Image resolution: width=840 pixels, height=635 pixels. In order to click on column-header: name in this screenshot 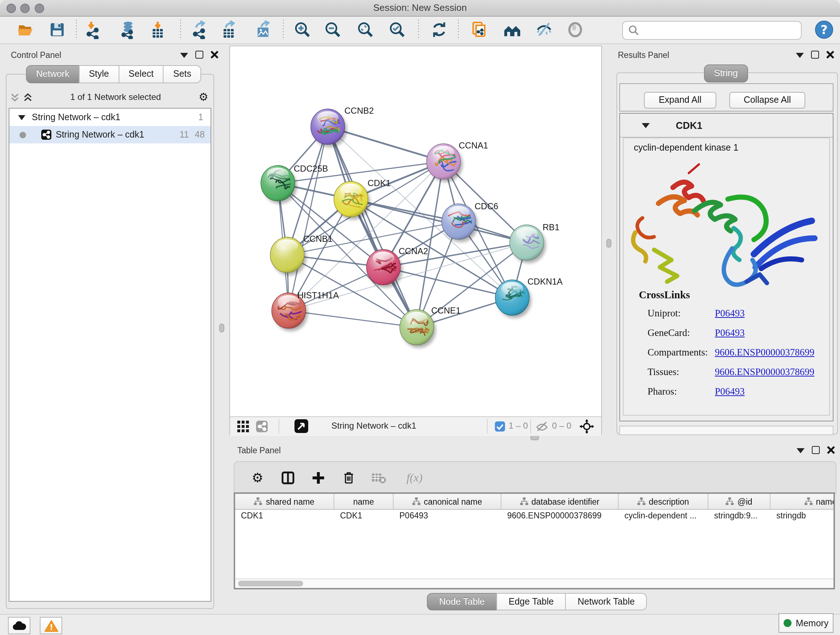, I will do `click(364, 501)`.